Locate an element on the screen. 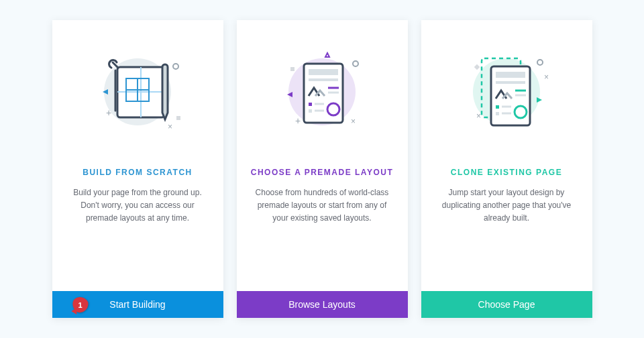  card-title: BUILD FROM SCRATCH is located at coordinates (138, 172).